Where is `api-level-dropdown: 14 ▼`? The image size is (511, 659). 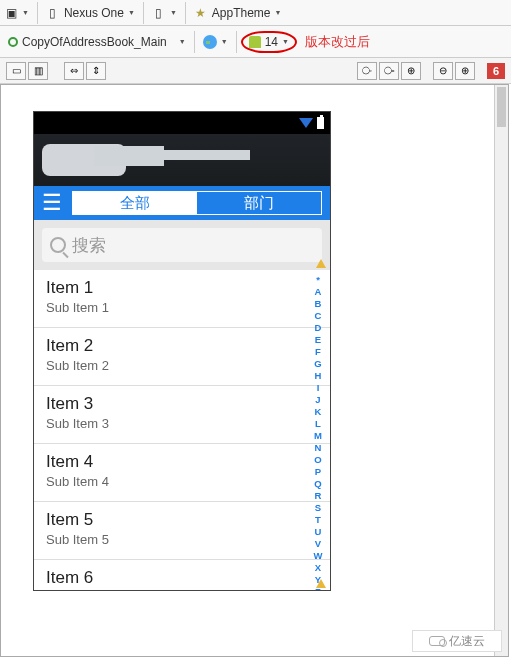 api-level-dropdown: 14 ▼ is located at coordinates (269, 42).